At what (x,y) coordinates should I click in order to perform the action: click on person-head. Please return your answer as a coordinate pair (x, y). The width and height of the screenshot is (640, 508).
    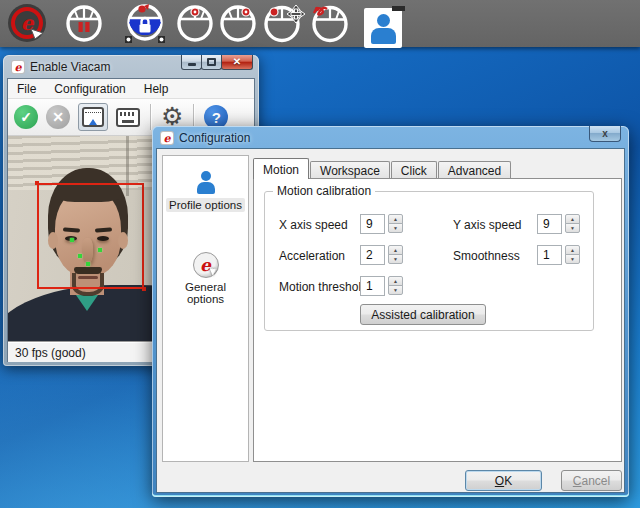
    Looking at the image, I should click on (384, 20).